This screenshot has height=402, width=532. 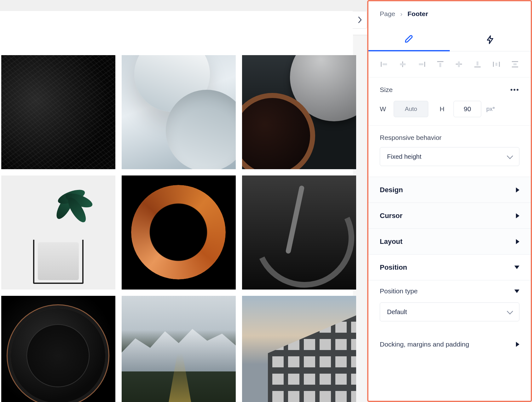 I want to click on docking-label: Docking, margins and padding, so click(x=425, y=344).